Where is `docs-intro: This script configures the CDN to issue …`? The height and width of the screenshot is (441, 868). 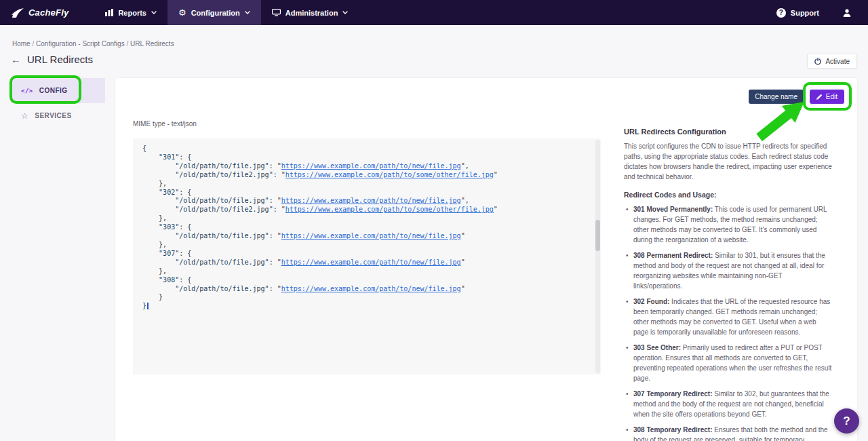
docs-intro: This script configures the CDN to issue … is located at coordinates (728, 161).